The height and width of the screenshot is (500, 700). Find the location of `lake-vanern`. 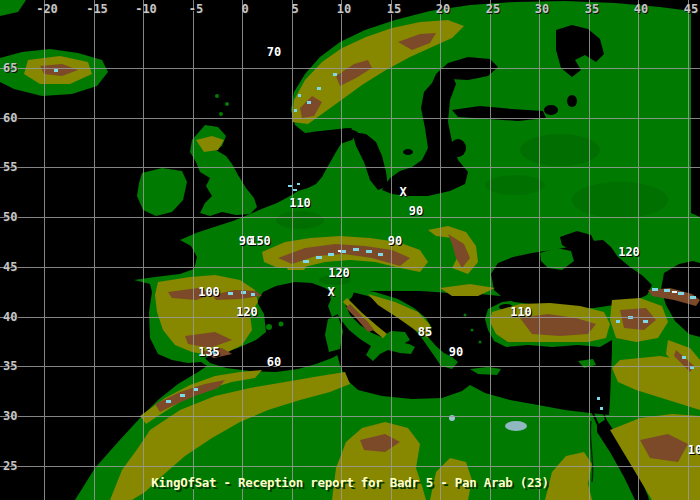

lake-vanern is located at coordinates (408, 152).